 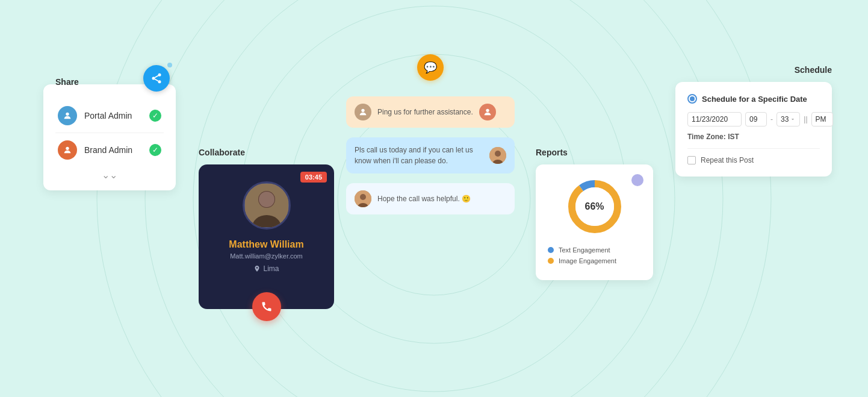 I want to click on legend-dot-image, so click(x=551, y=261).